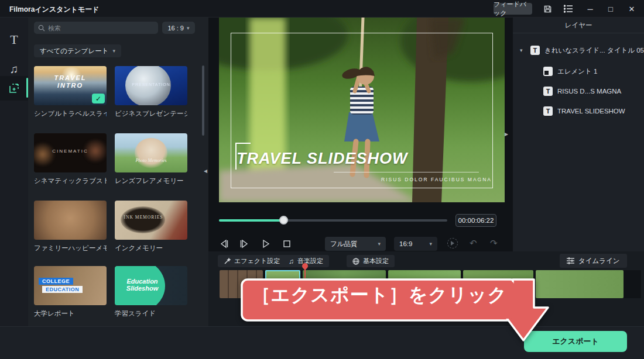 The image size is (644, 359). What do you see at coordinates (322, 343) in the screenshot?
I see `footer-bar: エクスポート` at bounding box center [322, 343].